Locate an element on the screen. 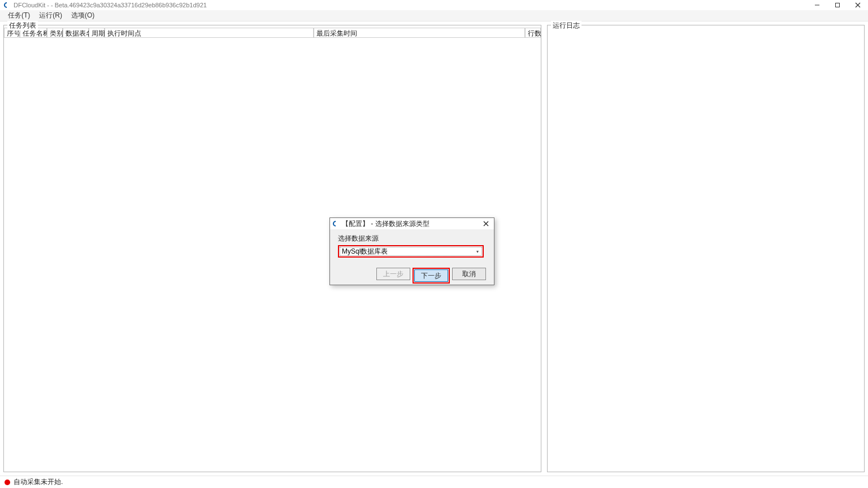 The image size is (868, 488). window-title: DFCloudKit - - Beta.469423c9a30324a33716… is located at coordinates (410, 5).